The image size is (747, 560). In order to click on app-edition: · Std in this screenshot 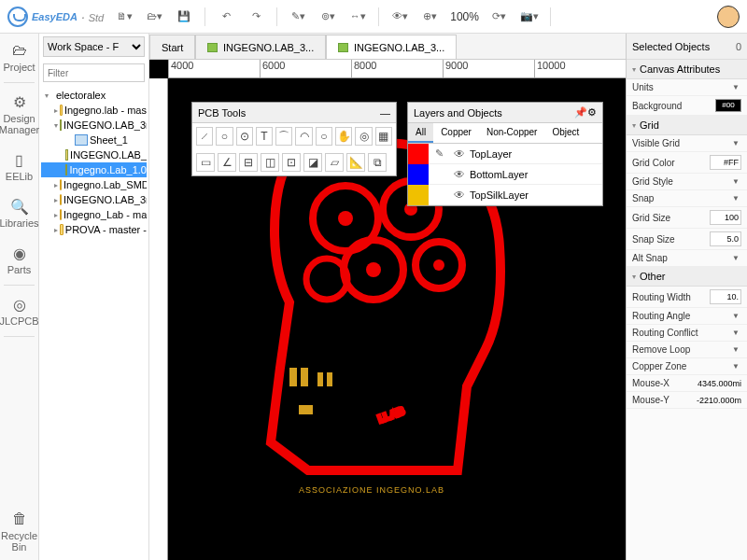, I will do `click(92, 17)`.